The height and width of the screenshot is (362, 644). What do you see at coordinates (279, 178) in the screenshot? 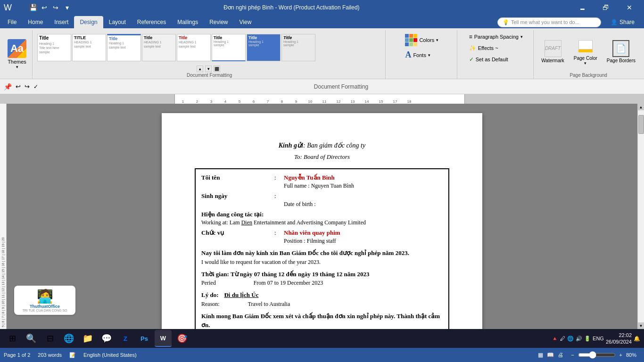
I see `colon-1: :` at bounding box center [279, 178].